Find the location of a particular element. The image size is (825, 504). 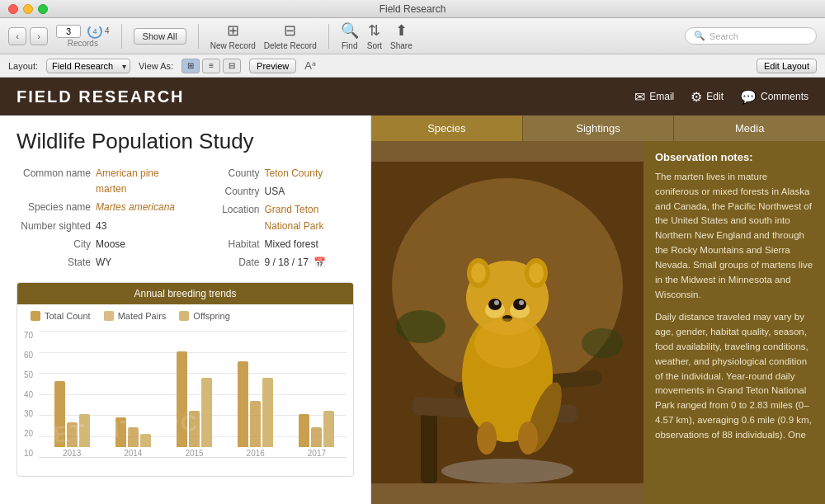

share-action: ⬆ Share is located at coordinates (401, 36).